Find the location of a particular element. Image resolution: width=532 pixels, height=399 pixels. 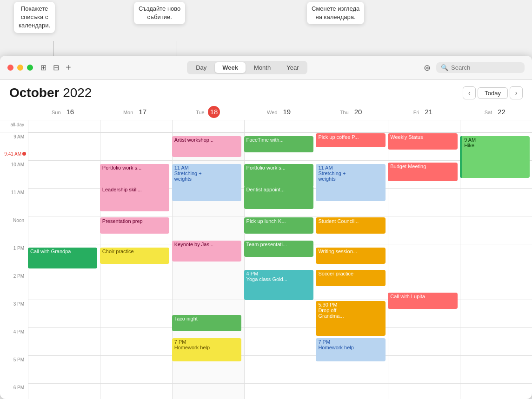

allday-cell-tue is located at coordinates (208, 126).